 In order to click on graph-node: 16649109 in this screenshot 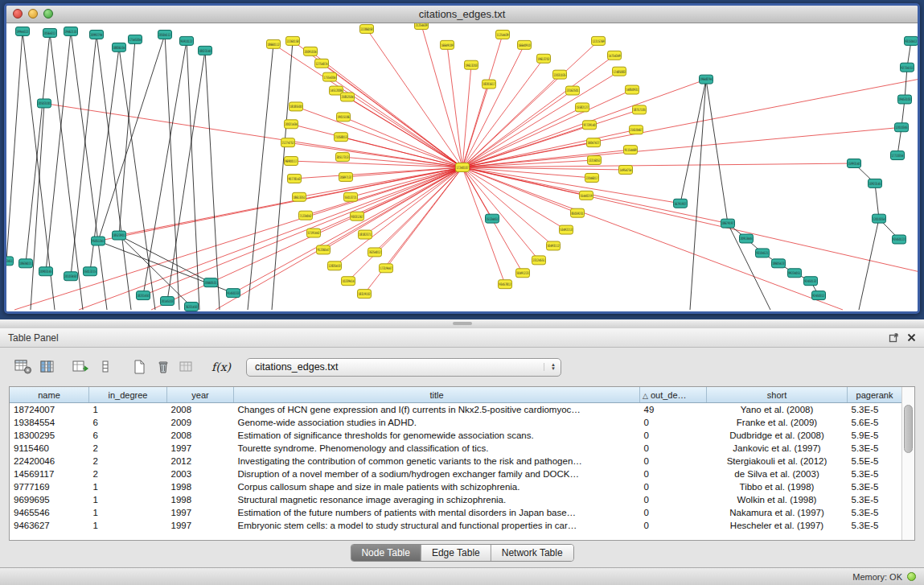, I will do `click(447, 45)`.